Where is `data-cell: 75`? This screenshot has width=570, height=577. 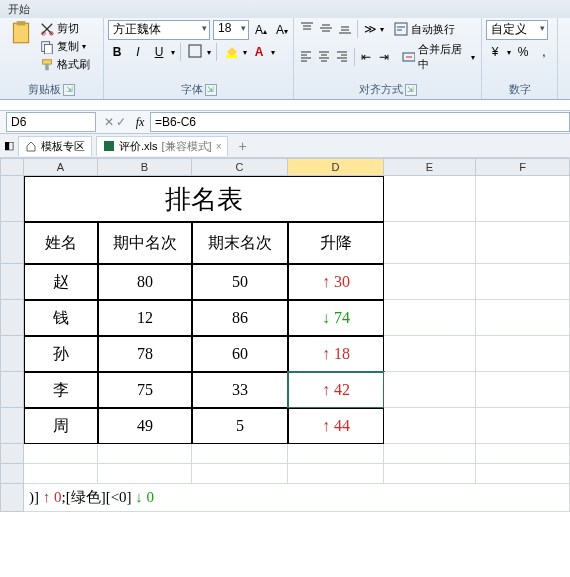
data-cell: 75 is located at coordinates (145, 390).